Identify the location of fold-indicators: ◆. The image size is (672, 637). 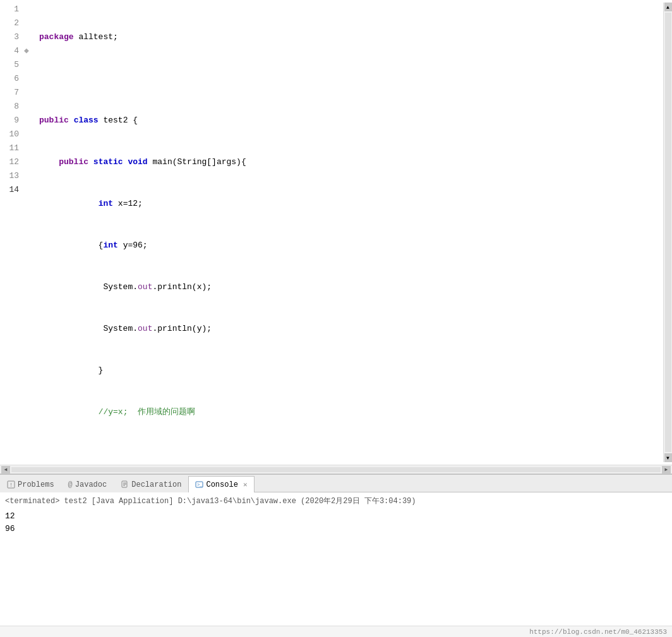
(29, 232).